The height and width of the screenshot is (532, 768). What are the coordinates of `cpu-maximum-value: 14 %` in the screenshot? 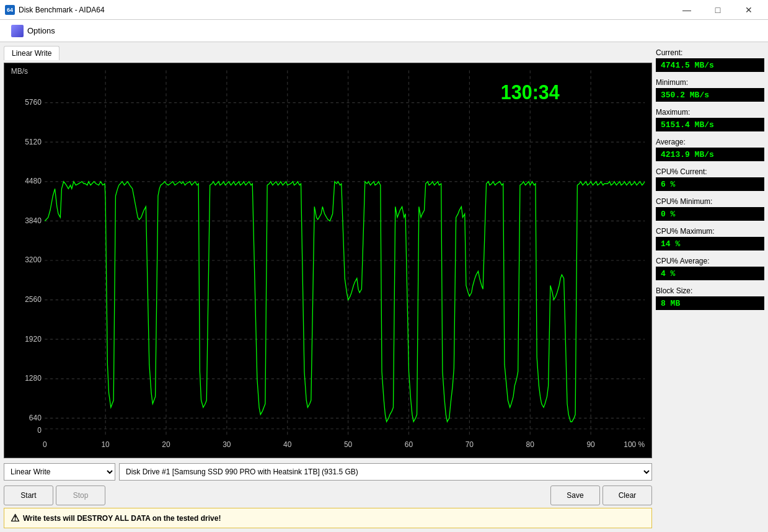 It's located at (710, 244).